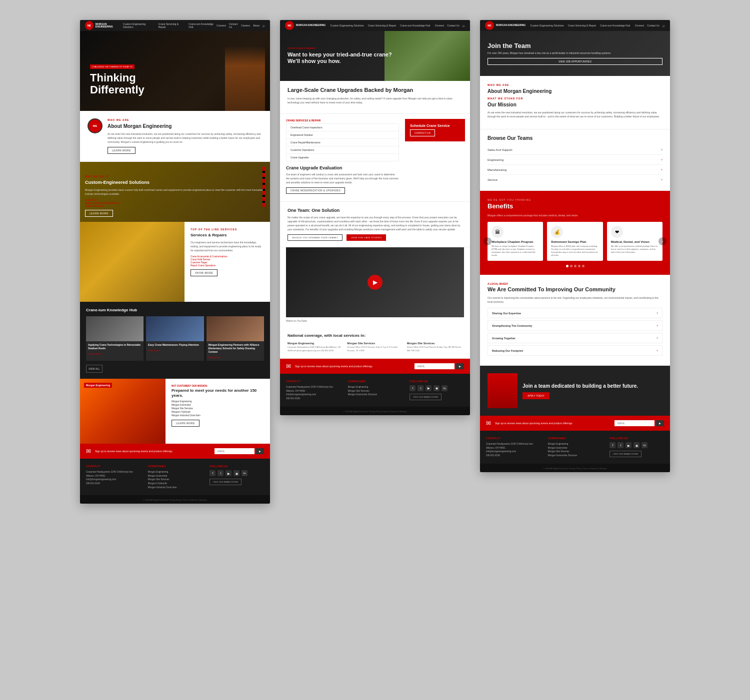  I want to click on about-title-3: About Morgan Engineering, so click(575, 91).